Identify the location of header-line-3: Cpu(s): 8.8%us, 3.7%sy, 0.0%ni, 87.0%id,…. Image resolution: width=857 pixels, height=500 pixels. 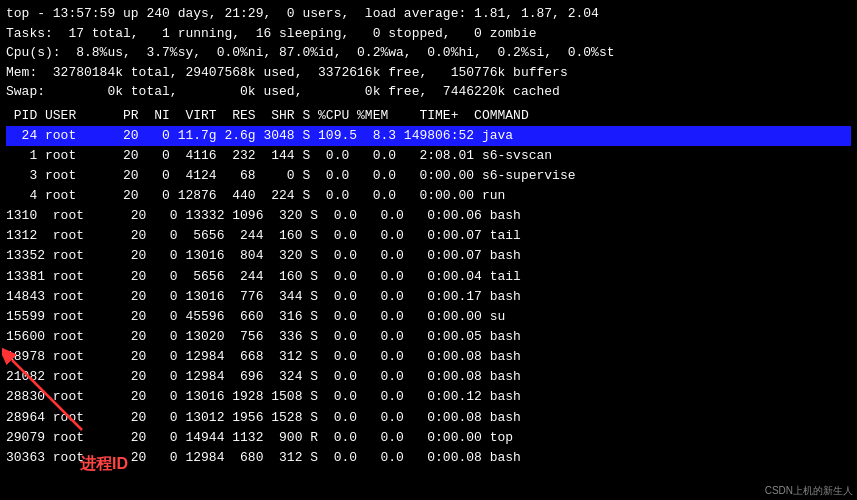
(428, 53).